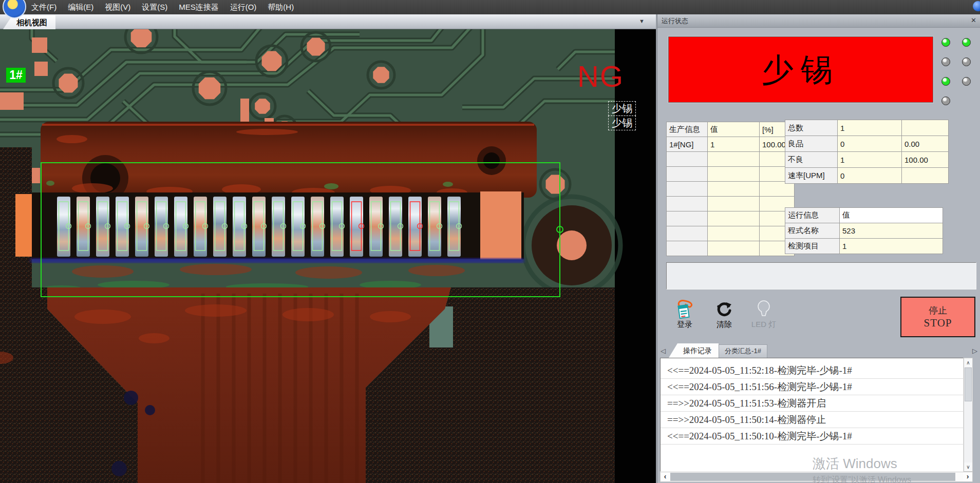 The width and height of the screenshot is (980, 483). What do you see at coordinates (968, 362) in the screenshot?
I see `scroll-up-icon: ∧` at bounding box center [968, 362].